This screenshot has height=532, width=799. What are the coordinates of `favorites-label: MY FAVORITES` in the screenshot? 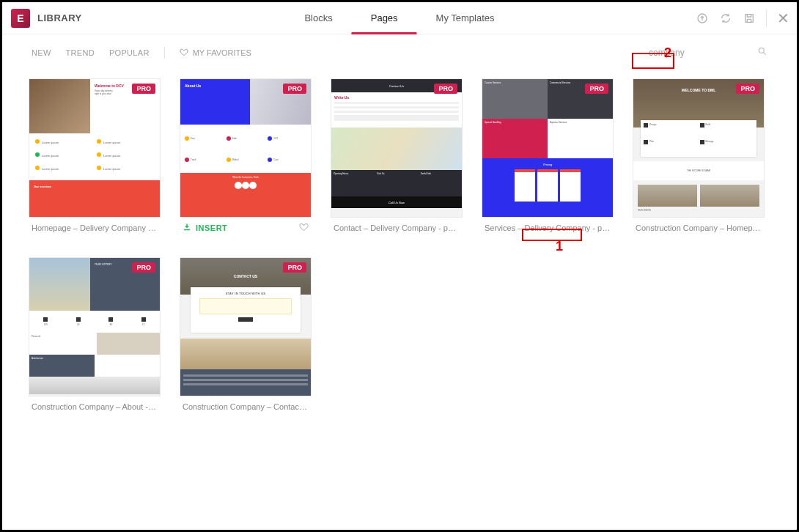 It's located at (222, 53).